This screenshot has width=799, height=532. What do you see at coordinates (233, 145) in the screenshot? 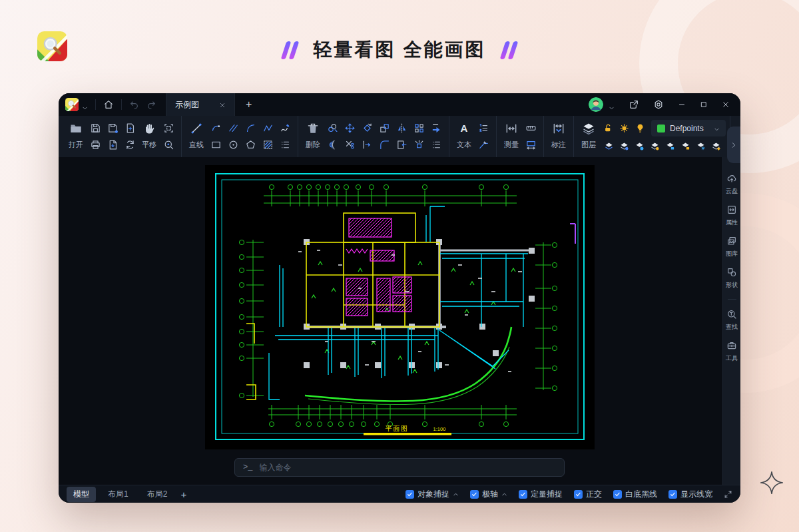
I see `circle-tool-icon` at bounding box center [233, 145].